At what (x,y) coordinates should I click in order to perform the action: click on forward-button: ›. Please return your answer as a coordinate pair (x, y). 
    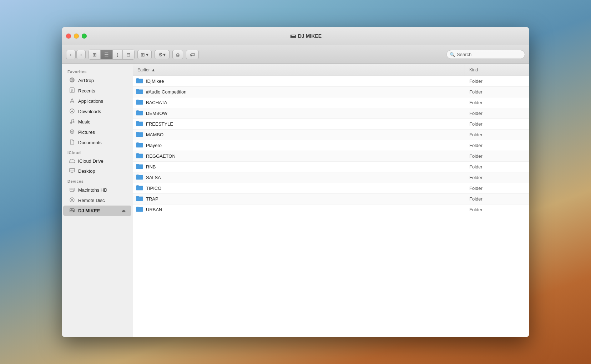
    Looking at the image, I should click on (81, 55).